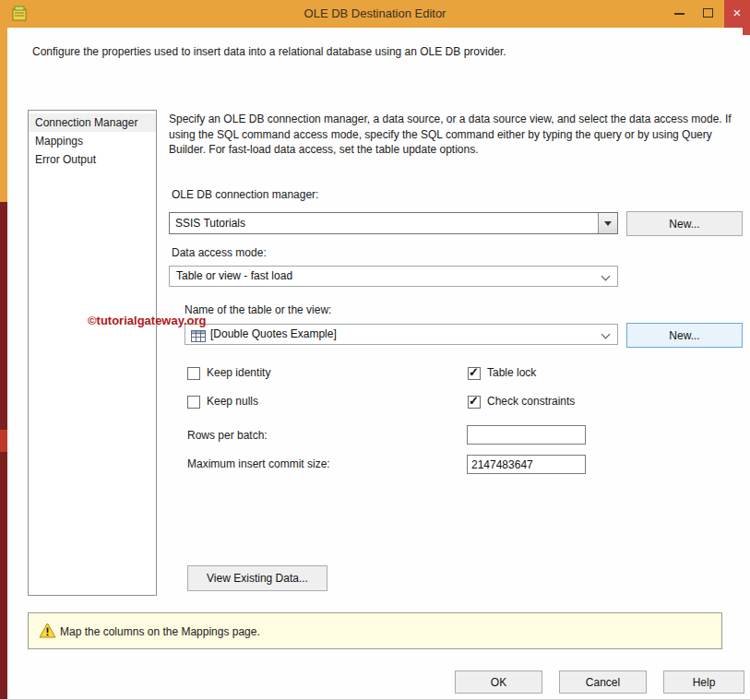 The height and width of the screenshot is (700, 750). What do you see at coordinates (531, 401) in the screenshot?
I see `check-constraints-label: Check constraints` at bounding box center [531, 401].